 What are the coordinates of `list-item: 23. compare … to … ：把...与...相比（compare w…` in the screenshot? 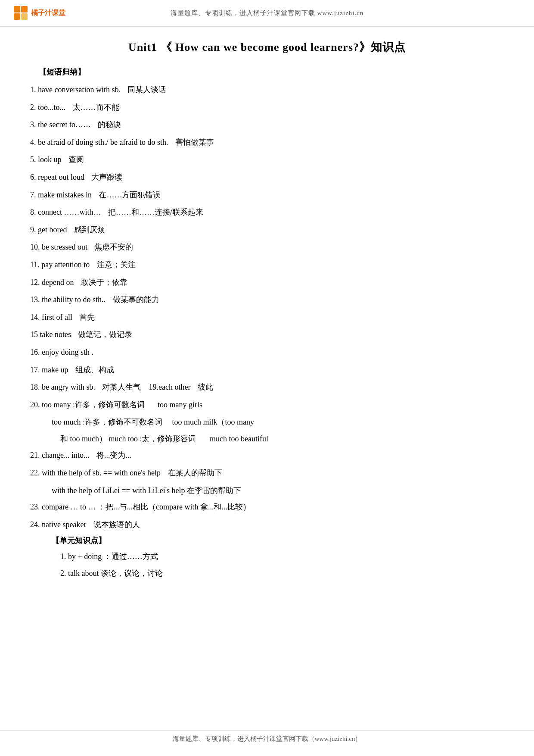 It's located at (267, 507).